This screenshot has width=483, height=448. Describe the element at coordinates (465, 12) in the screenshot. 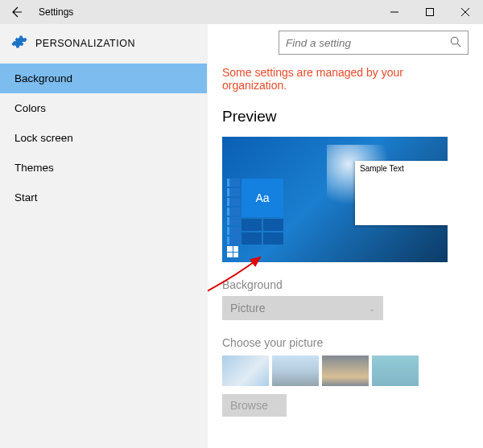

I see `close-icon` at that location.